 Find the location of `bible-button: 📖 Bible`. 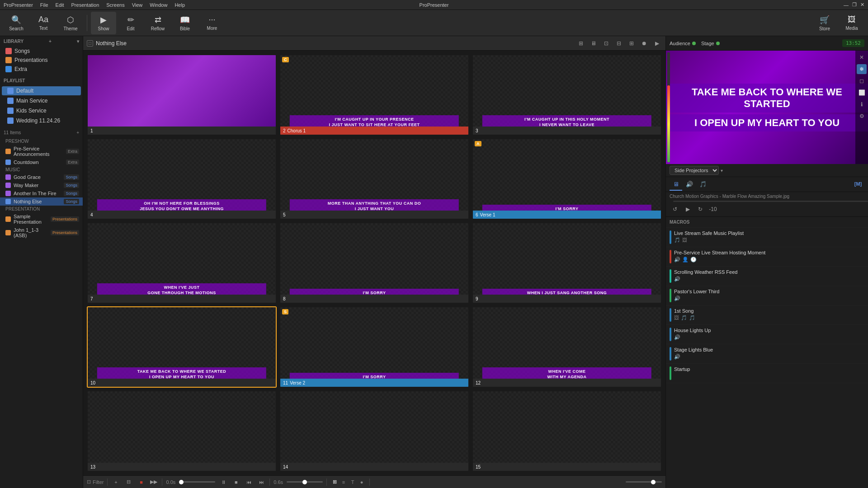

bible-button: 📖 Bible is located at coordinates (185, 23).